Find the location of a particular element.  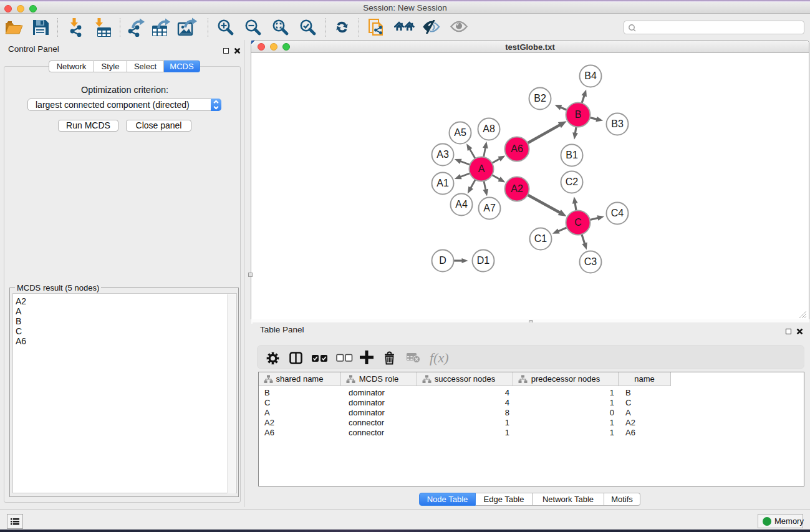

svg-text: A8 is located at coordinates (489, 128).